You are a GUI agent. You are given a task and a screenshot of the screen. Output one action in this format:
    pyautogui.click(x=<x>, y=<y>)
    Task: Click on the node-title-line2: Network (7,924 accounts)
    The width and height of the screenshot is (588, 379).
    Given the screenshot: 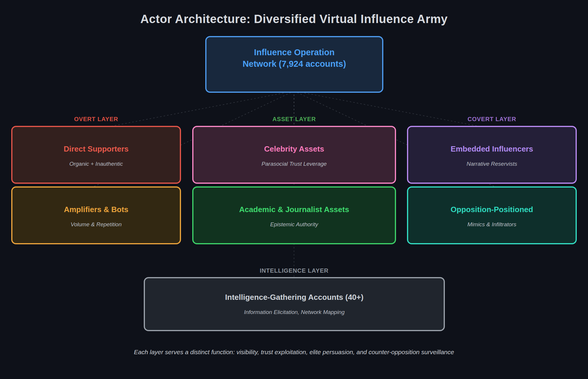 What is the action you would take?
    pyautogui.click(x=294, y=64)
    